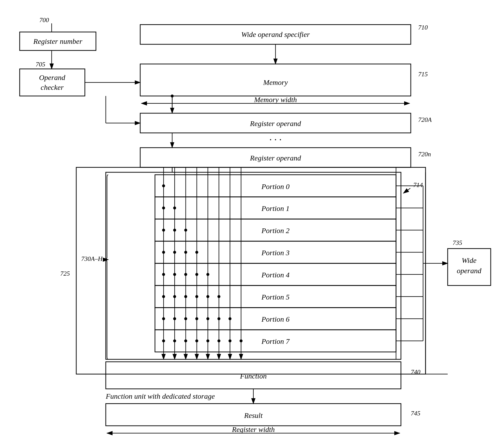 This screenshot has height=443, width=504. What do you see at coordinates (275, 123) in the screenshot?
I see `register-operand-a-label: Register operand` at bounding box center [275, 123].